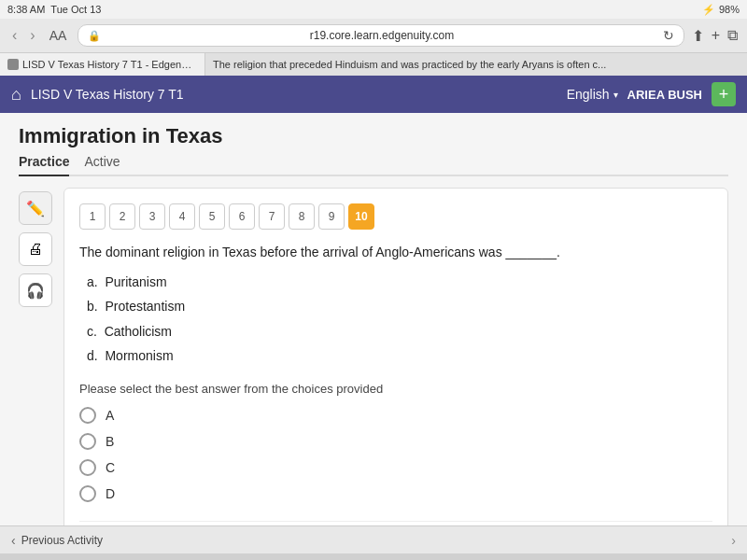  I want to click on time: 8:38 AM, so click(26, 9).